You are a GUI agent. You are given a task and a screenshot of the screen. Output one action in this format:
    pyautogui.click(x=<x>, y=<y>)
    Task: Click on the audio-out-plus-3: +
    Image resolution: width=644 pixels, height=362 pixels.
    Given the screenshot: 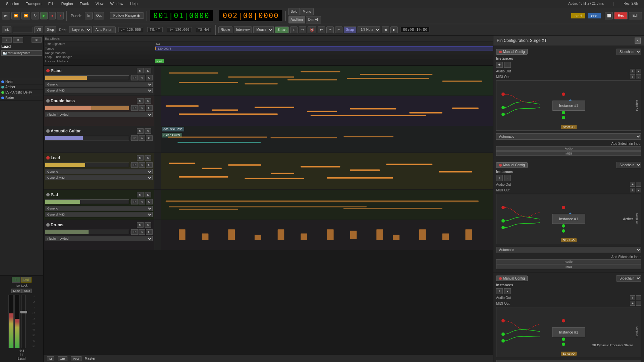 What is the action you would take?
    pyautogui.click(x=633, y=298)
    